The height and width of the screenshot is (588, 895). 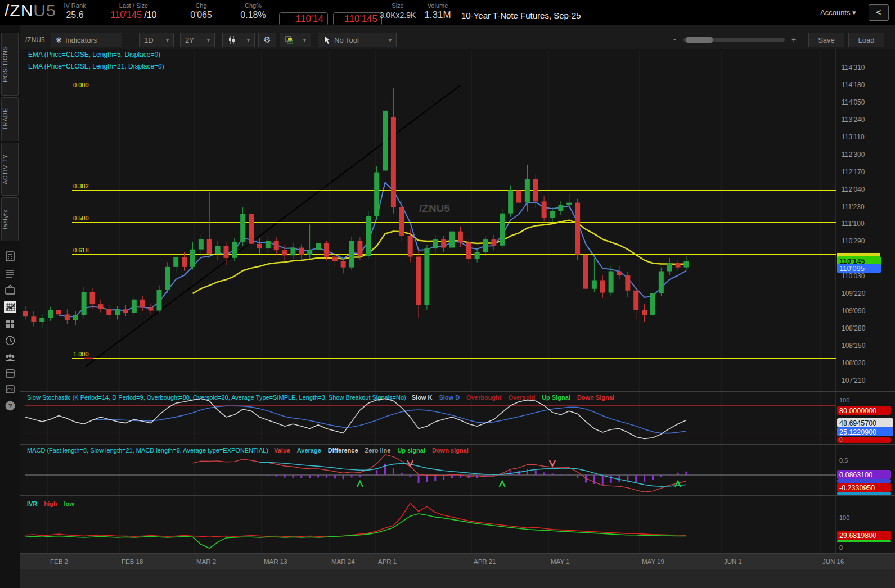 What do you see at coordinates (858, 536) in the screenshot?
I see `svg-text: 29.6819800` at bounding box center [858, 536].